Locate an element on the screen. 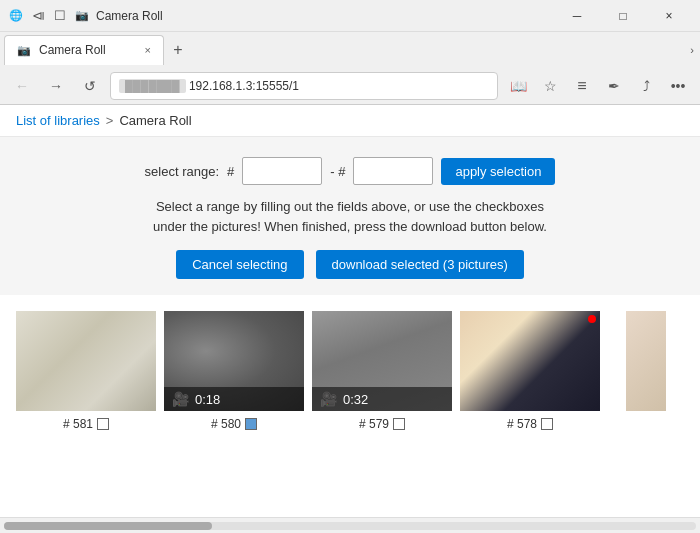  video-camera-icon-579: 🎥 is located at coordinates (328, 399).